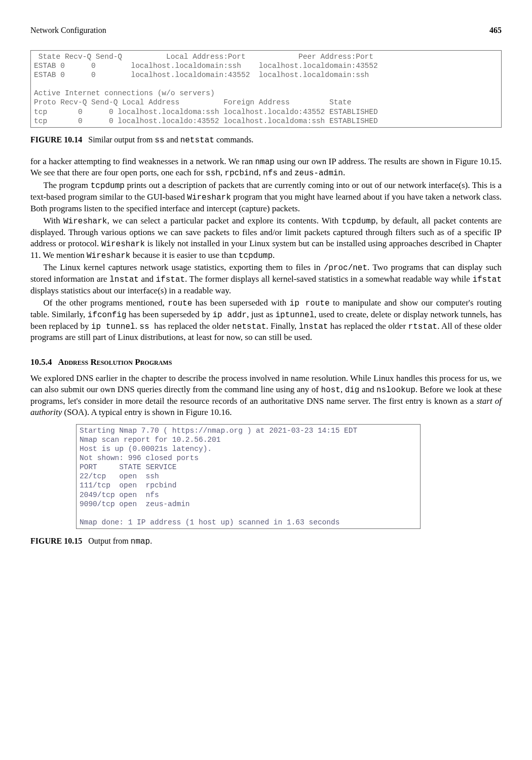 This screenshot has width=532, height=760. I want to click on paragraph-6: We explored DNS earlier in the chapter t…, so click(266, 395).